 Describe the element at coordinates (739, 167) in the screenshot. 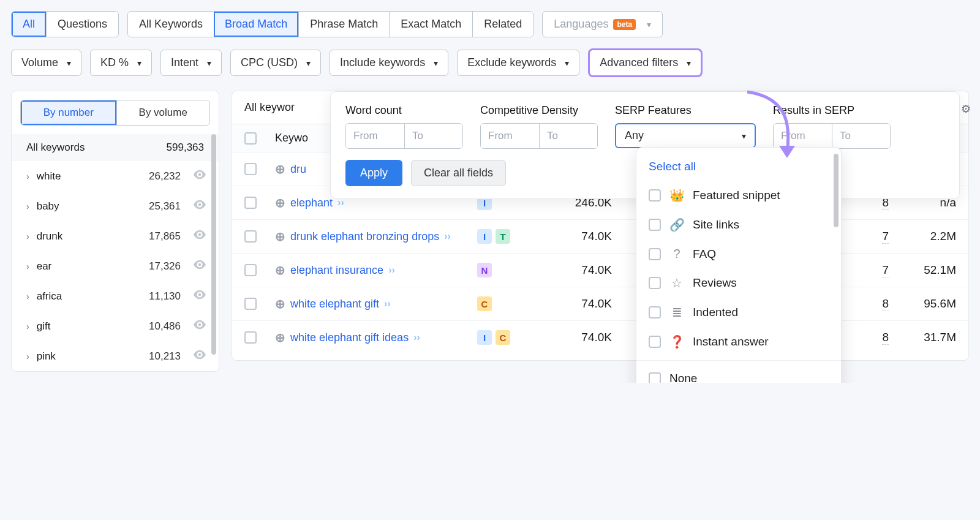

I see `select-all-option: Select all` at that location.